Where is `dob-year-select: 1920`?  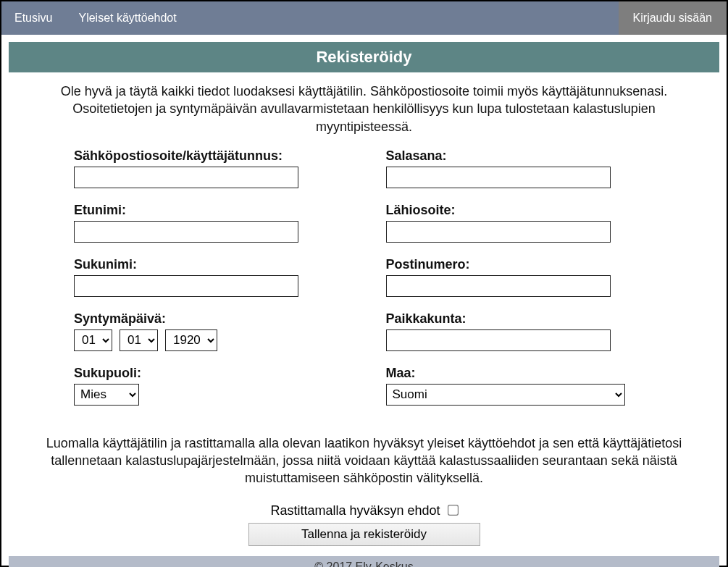 dob-year-select: 1920 is located at coordinates (191, 340).